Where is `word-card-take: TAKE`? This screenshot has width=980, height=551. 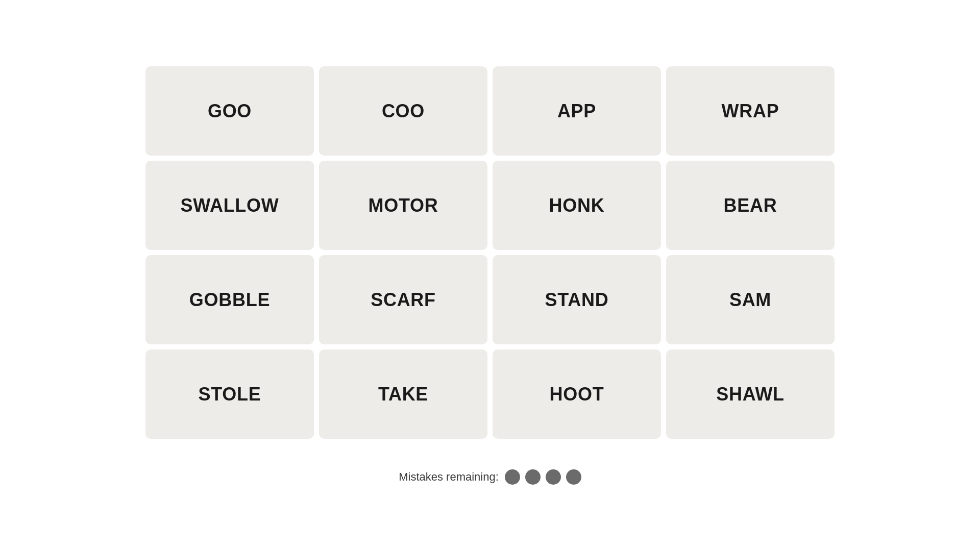
word-card-take: TAKE is located at coordinates (403, 394).